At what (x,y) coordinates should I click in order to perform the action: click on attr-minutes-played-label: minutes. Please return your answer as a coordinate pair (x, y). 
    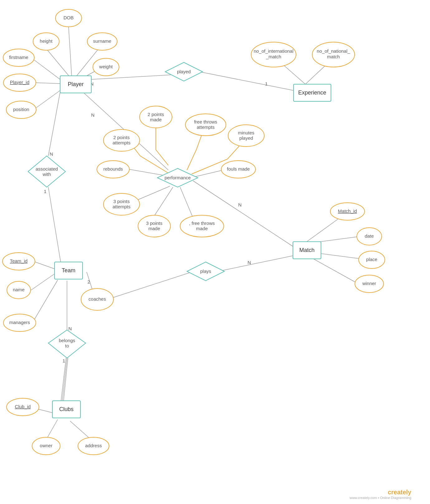
    Looking at the image, I should click on (246, 133).